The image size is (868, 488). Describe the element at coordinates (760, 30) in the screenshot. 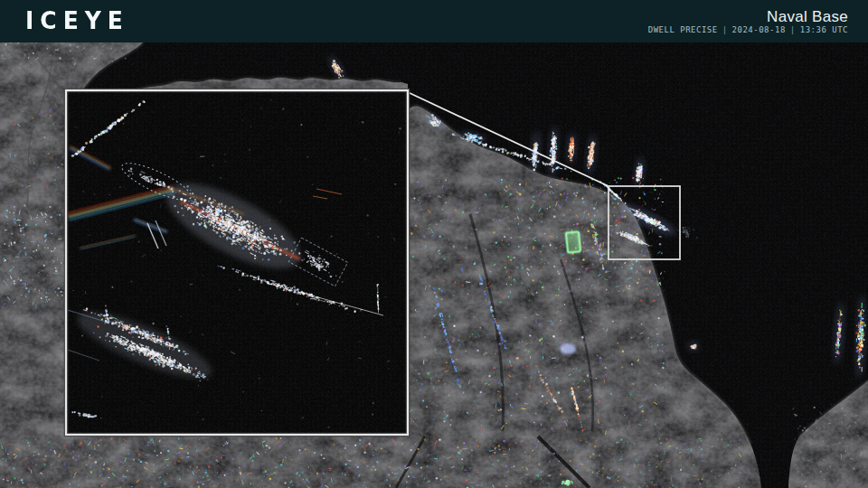

I see `capture-date: 2024-08-18` at that location.